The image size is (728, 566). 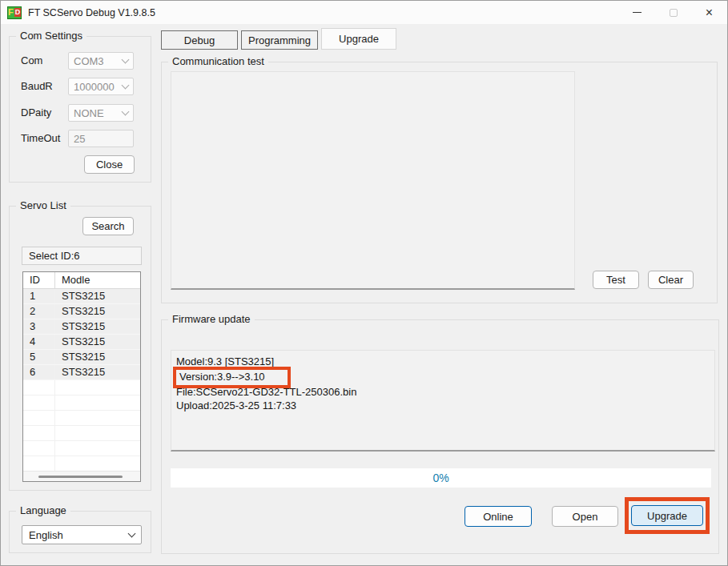 I want to click on tab-upgrade: Upgrade, so click(x=359, y=38).